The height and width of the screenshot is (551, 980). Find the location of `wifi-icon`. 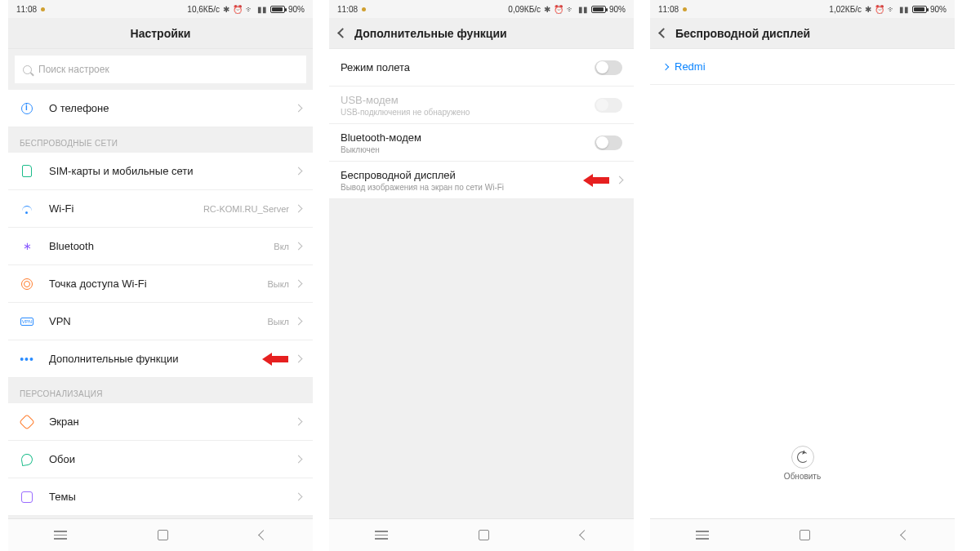

wifi-icon is located at coordinates (27, 209).